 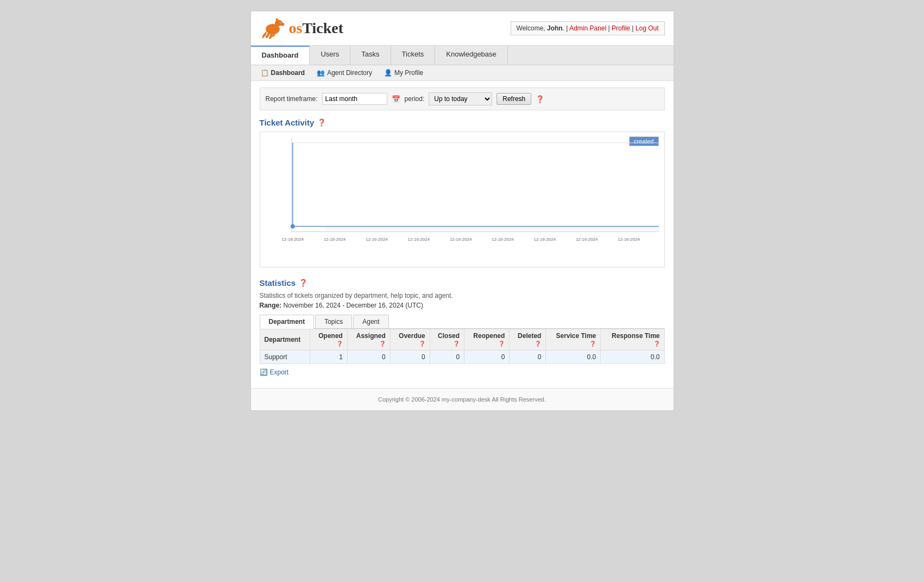 I want to click on td-overdue: 0, so click(x=410, y=358).